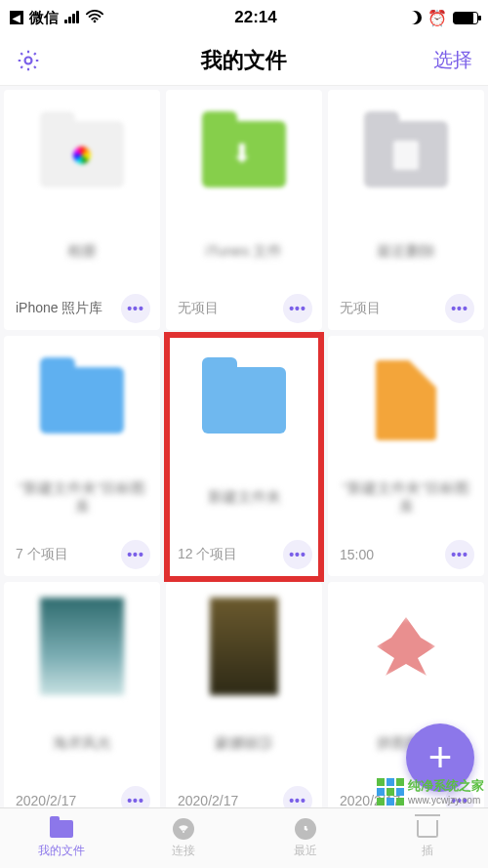 This screenshot has width=488, height=868. I want to click on settings-button, so click(28, 61).